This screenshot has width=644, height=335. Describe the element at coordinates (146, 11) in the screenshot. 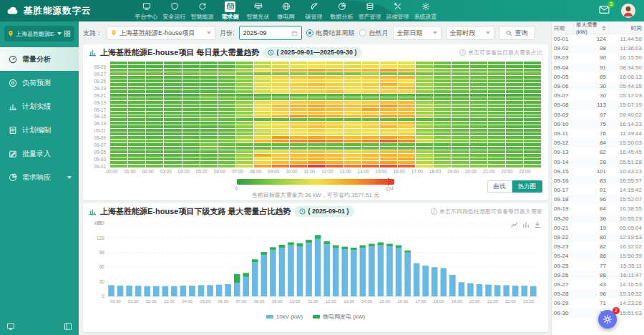

I see `nav-item-platform-center: 平台中心` at that location.